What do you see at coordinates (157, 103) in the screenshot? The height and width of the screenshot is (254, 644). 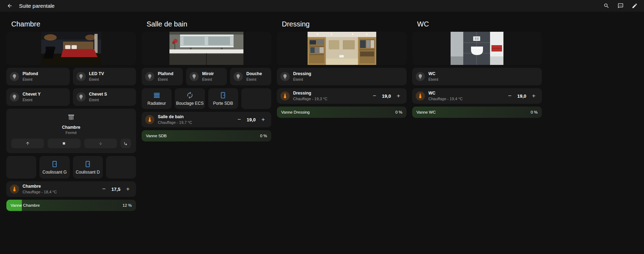 I see `button-label: Radiateur` at bounding box center [157, 103].